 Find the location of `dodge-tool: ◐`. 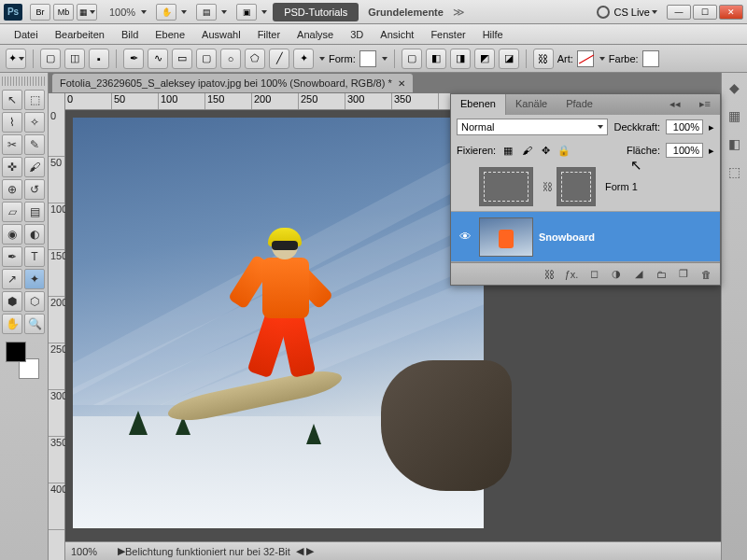

dodge-tool: ◐ is located at coordinates (35, 234).